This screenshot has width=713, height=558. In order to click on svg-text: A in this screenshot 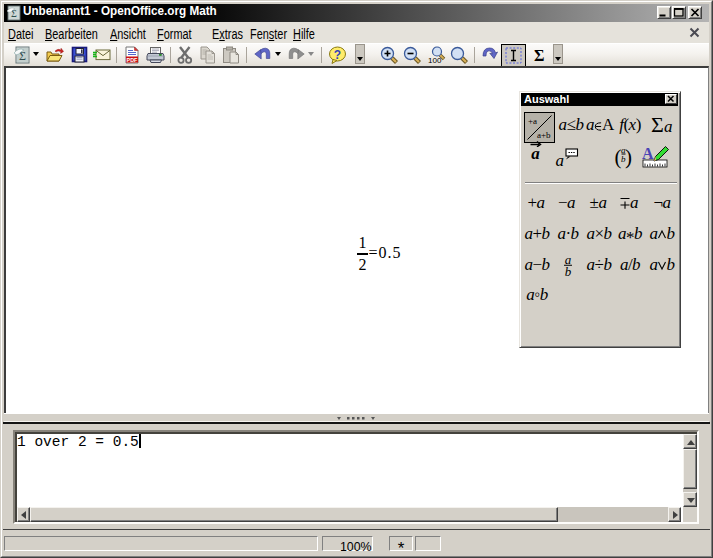, I will do `click(648, 154)`.